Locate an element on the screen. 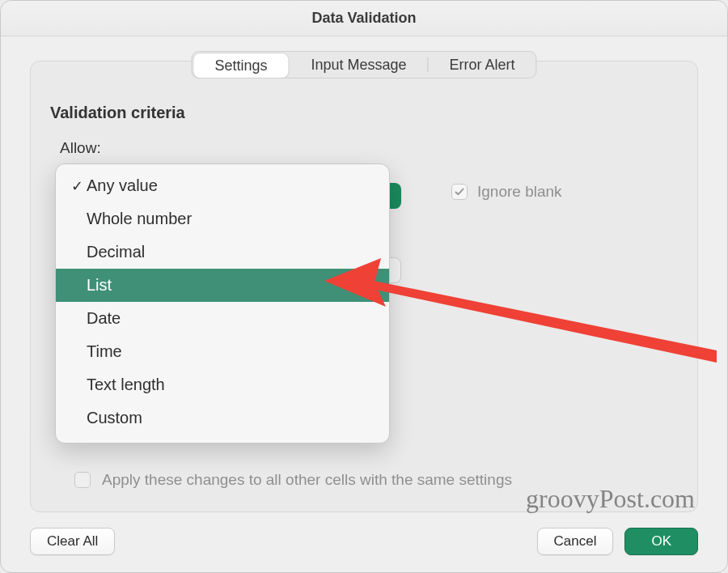 The width and height of the screenshot is (728, 573). allow-option-label: Time is located at coordinates (104, 351).